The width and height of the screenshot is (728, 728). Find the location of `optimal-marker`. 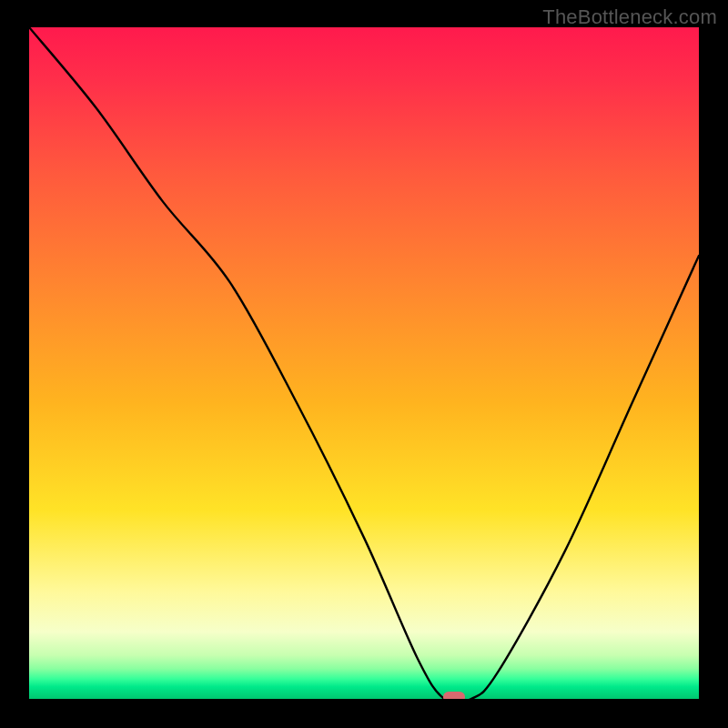

optimal-marker is located at coordinates (454, 695).